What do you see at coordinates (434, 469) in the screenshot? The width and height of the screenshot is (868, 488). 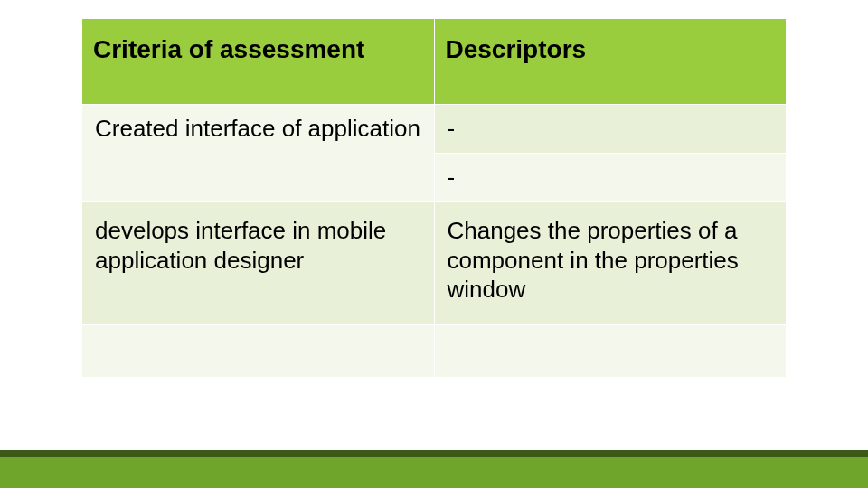 I see `footer-bar` at bounding box center [434, 469].